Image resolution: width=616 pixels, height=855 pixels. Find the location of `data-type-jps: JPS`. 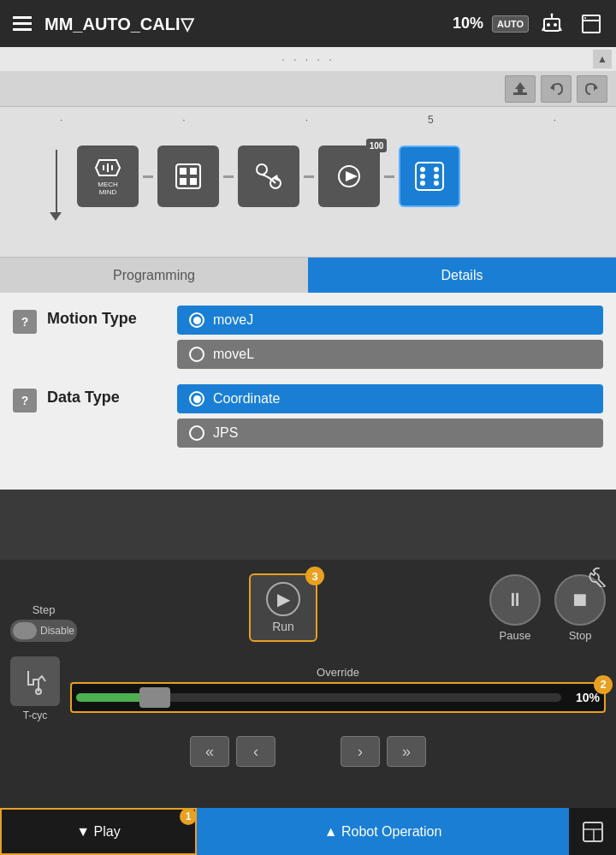

data-type-jps: JPS is located at coordinates (390, 433).